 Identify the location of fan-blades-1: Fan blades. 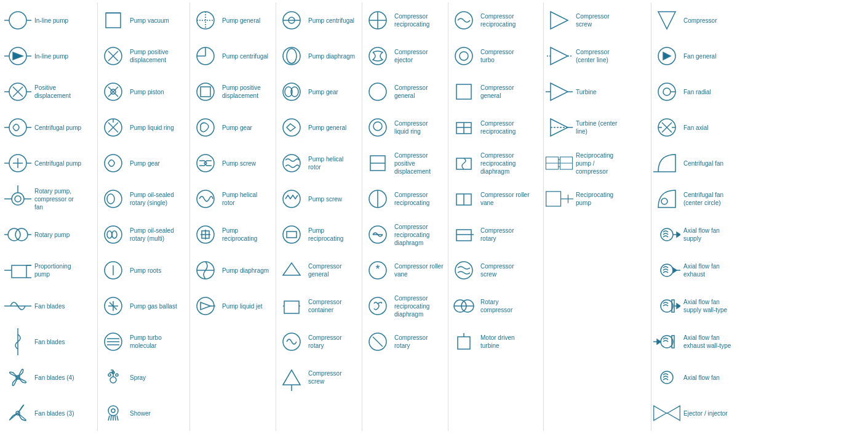
(50, 306).